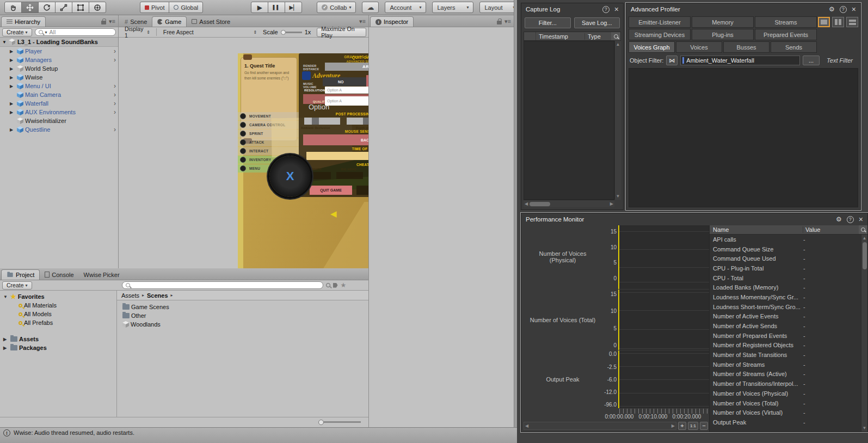  What do you see at coordinates (660, 35) in the screenshot?
I see `profiler-tab: Streaming Devices` at bounding box center [660, 35].